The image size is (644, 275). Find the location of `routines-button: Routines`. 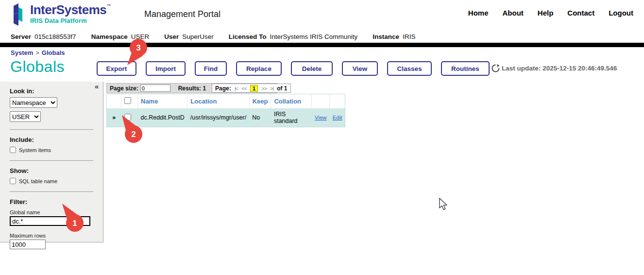

routines-button: Routines is located at coordinates (465, 69).